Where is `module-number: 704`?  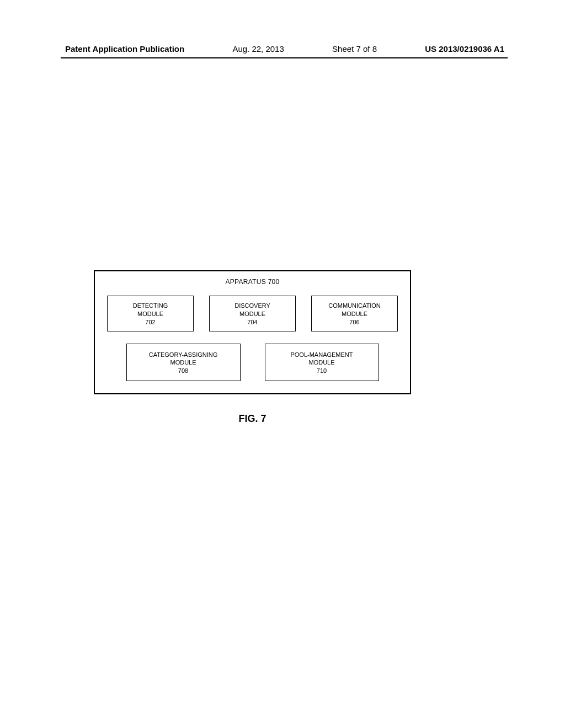
module-number: 704 is located at coordinates (253, 322).